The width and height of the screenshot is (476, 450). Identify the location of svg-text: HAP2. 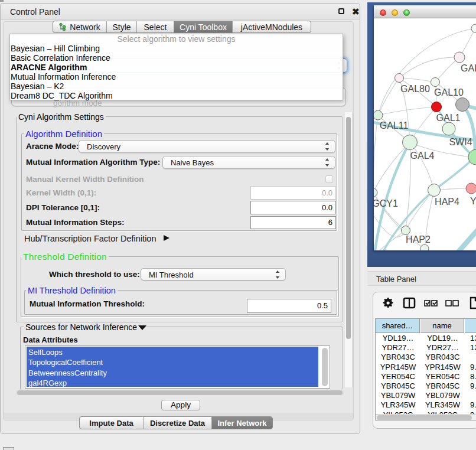
(418, 240).